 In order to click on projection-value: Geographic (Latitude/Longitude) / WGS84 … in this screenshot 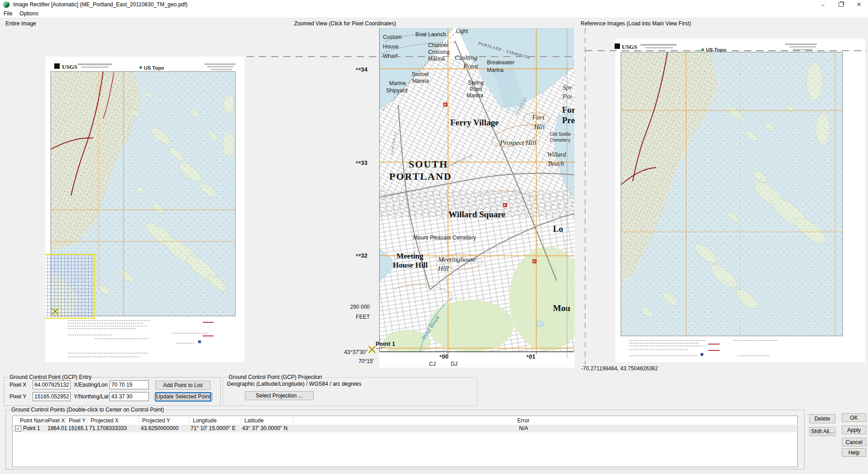, I will do `click(294, 384)`.